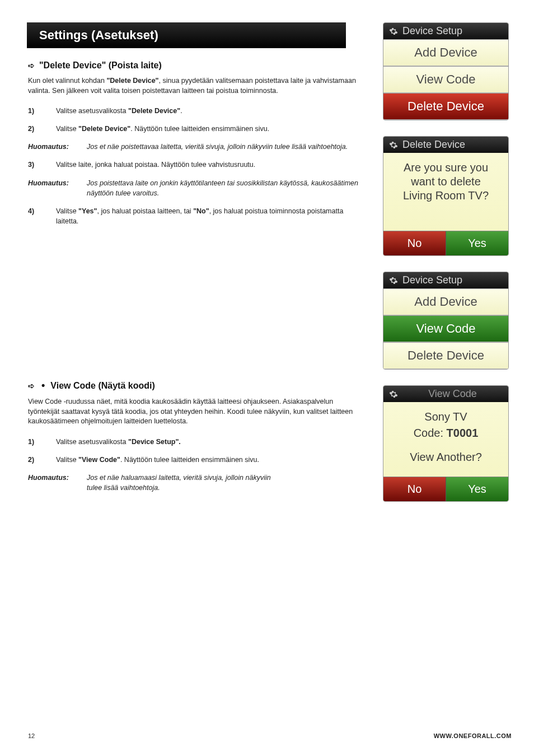 The width and height of the screenshot is (534, 756). I want to click on note-3: Huomautus: Jos et näe haluamaasi laitett…, so click(194, 483).